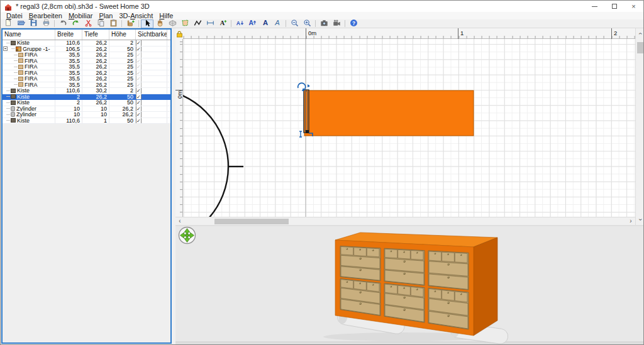  Describe the element at coordinates (180, 221) in the screenshot. I see `scroll-left-arrow-icon: ‹` at that location.